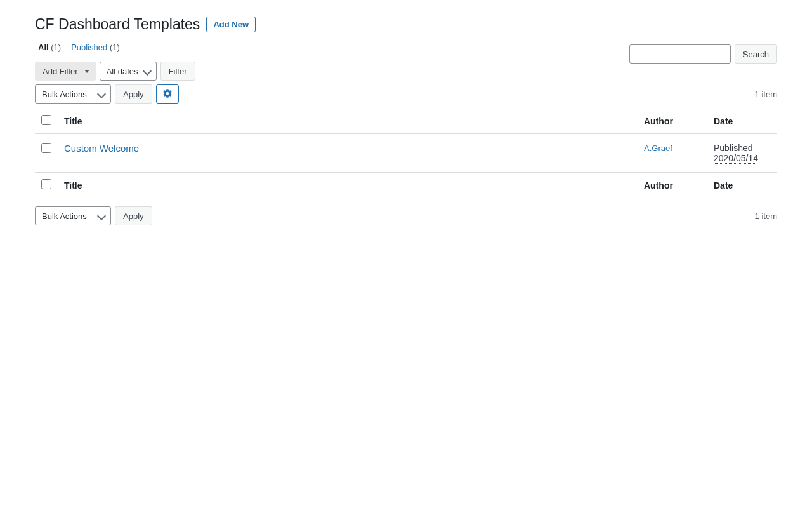 Image resolution: width=812 pixels, height=508 pixels. I want to click on column-footer-author: Author, so click(672, 185).